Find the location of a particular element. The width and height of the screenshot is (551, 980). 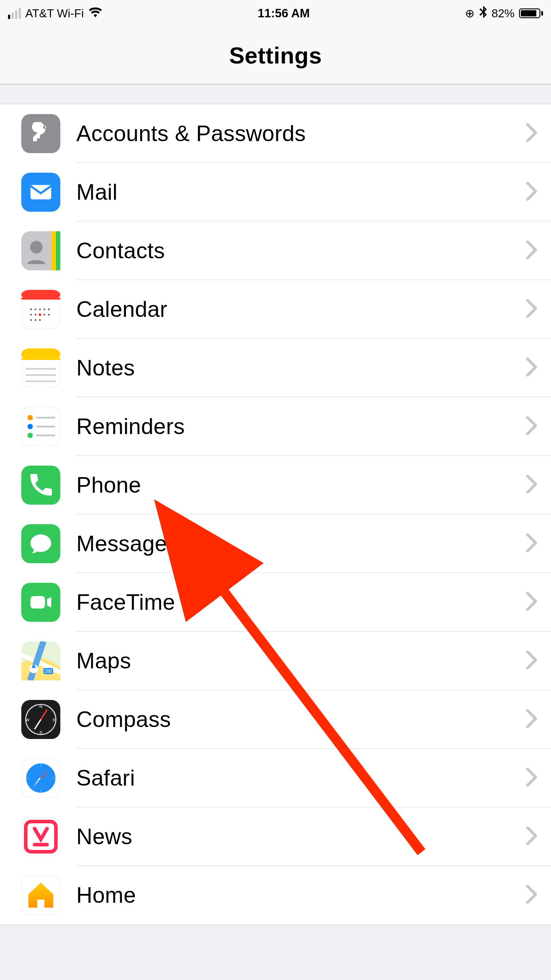

home-icon is located at coordinates (41, 895).